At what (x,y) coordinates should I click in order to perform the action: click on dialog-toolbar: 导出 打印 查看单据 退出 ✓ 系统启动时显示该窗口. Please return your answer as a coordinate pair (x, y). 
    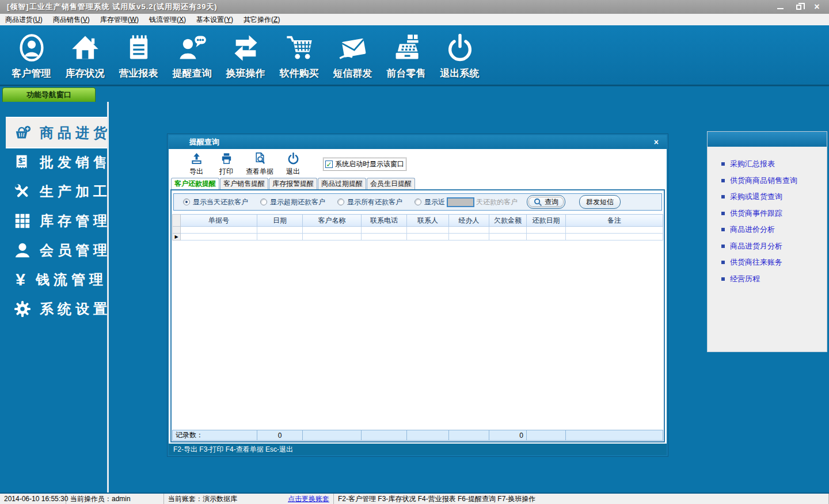
    Looking at the image, I should click on (418, 165).